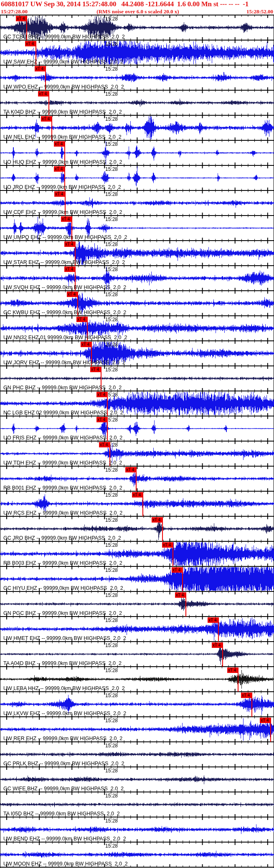 This screenshot has width=274, height=868. What do you see at coordinates (65, 312) in the screenshot?
I see `trace-label: GC KWBU EHZ -- 99999.0km BW HIGHPASS 2.0…` at bounding box center [65, 312].